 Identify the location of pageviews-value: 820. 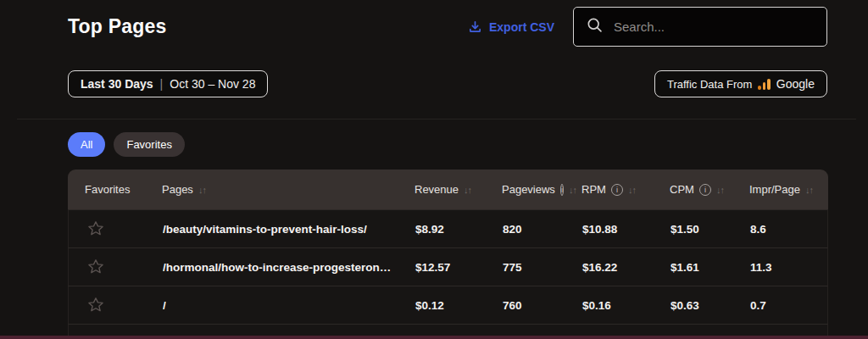
(537, 229).